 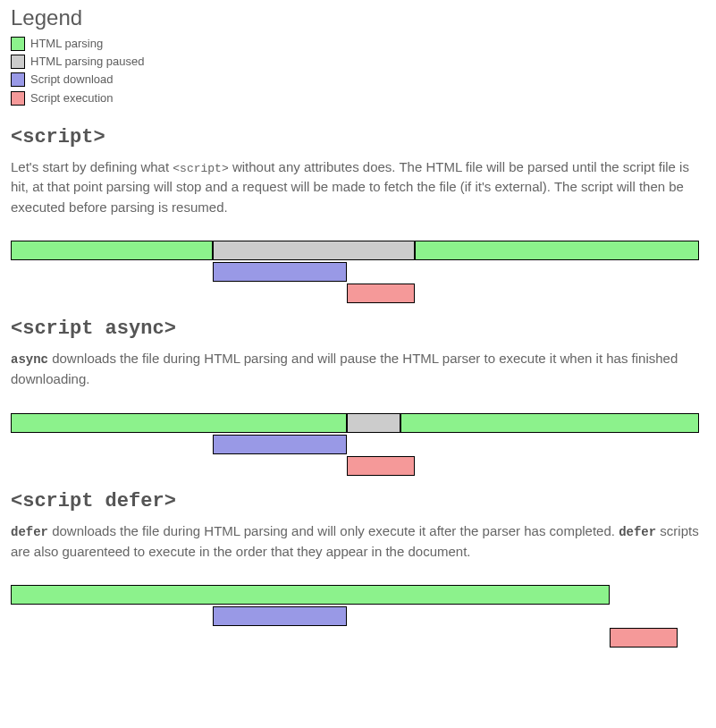 What do you see at coordinates (355, 369) in the screenshot?
I see `section-text-async: async downloads the file during HTML par…` at bounding box center [355, 369].